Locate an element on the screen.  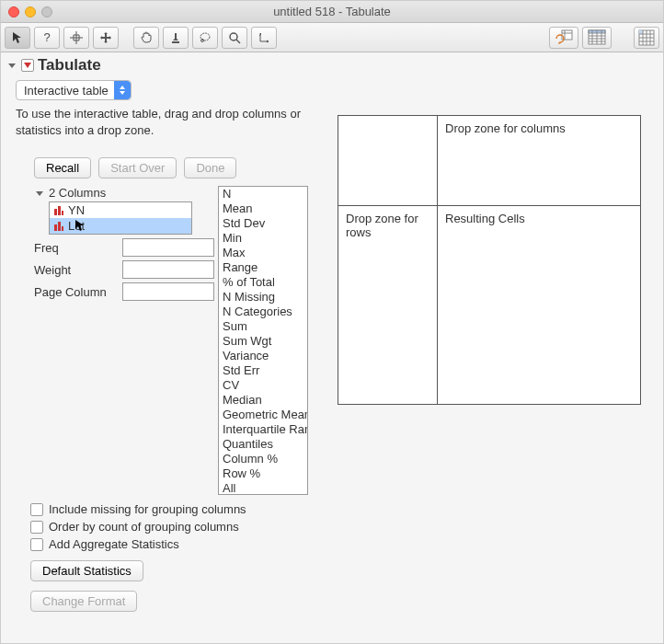
stat-item: Column % is located at coordinates (263, 459).